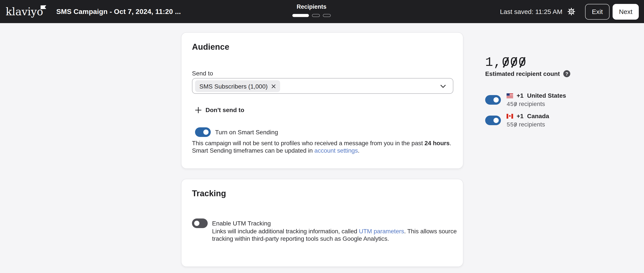 Image resolution: width=644 pixels, height=273 pixels. I want to click on audience-chip: SMS Subscribers (1,000), so click(238, 86).